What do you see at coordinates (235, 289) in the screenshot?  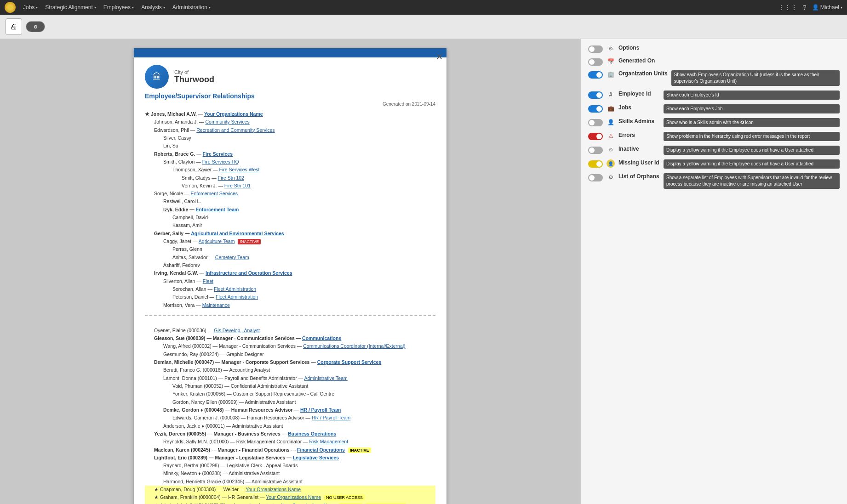 I see `link-fleet-admin: Fleet Administration` at bounding box center [235, 289].